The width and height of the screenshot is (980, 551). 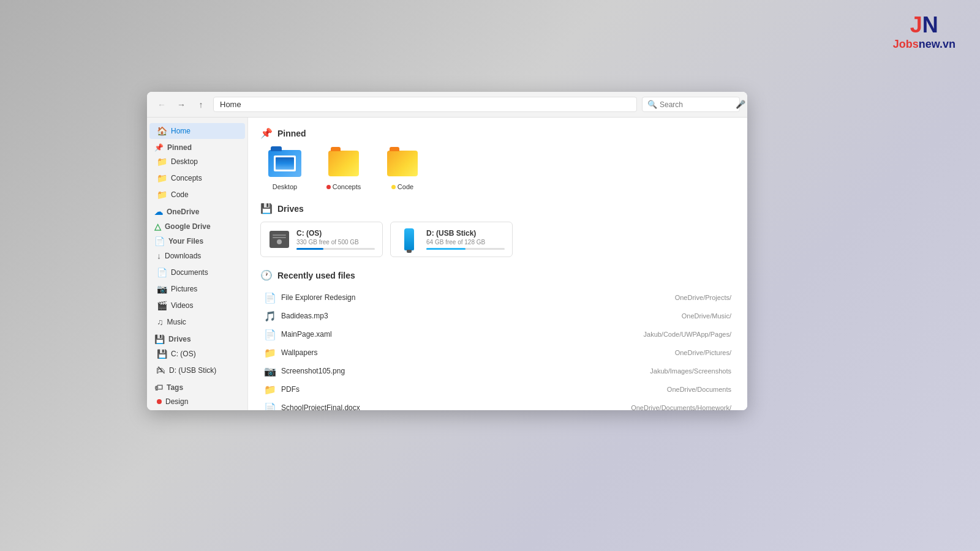 What do you see at coordinates (197, 402) in the screenshot?
I see `sidebar-item-tag-design: Design` at bounding box center [197, 402].